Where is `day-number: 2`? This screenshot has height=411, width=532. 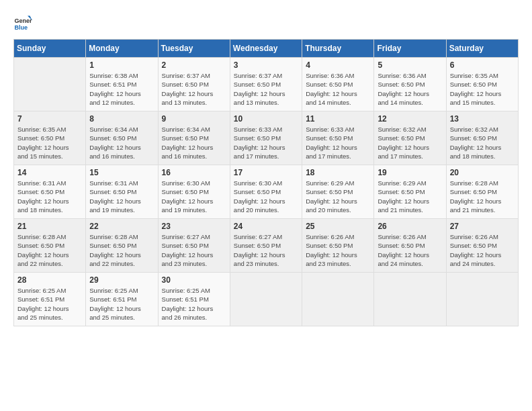 day-number: 2 is located at coordinates (194, 65).